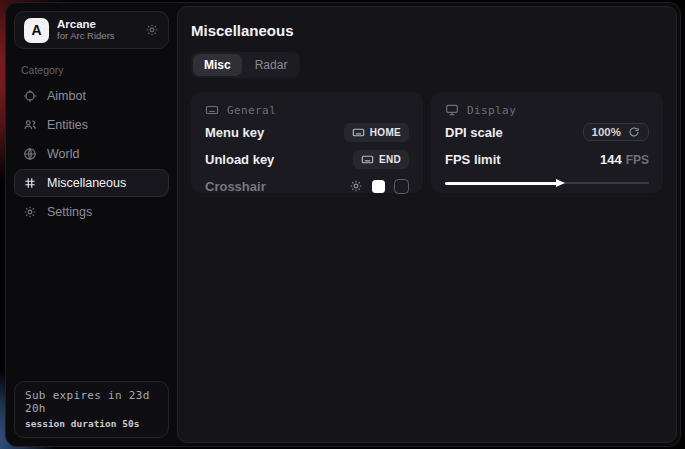 Image resolution: width=685 pixels, height=449 pixels. What do you see at coordinates (234, 132) in the screenshot?
I see `menu-key-label: Menu key` at bounding box center [234, 132].